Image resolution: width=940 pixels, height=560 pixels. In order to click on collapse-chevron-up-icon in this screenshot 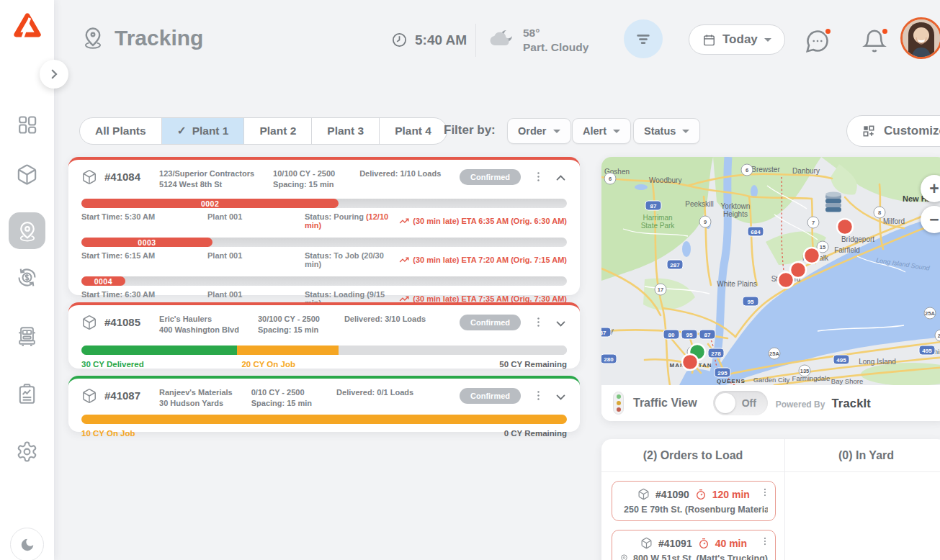, I will do `click(560, 179)`.